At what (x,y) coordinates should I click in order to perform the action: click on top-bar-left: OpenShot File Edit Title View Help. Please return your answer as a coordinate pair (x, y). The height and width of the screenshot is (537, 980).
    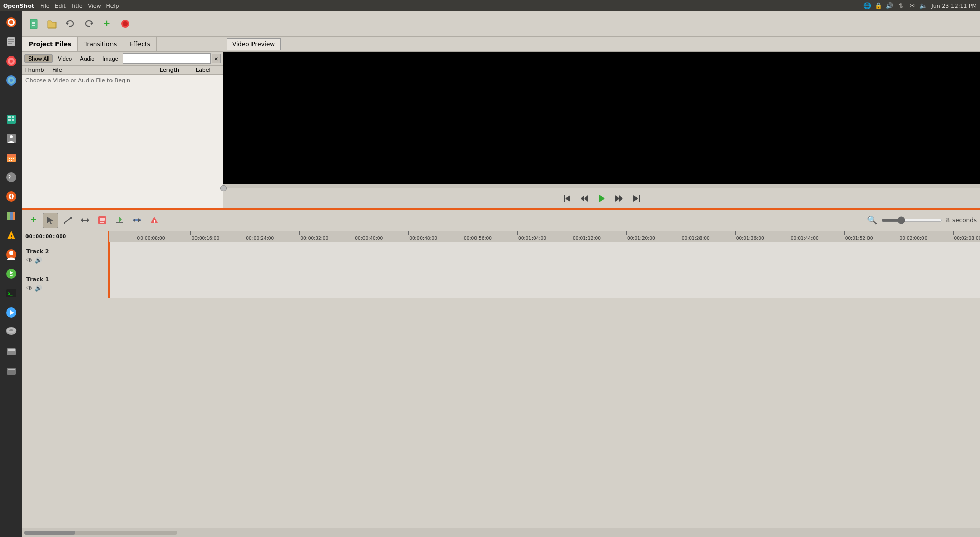
    Looking at the image, I should click on (61, 6).